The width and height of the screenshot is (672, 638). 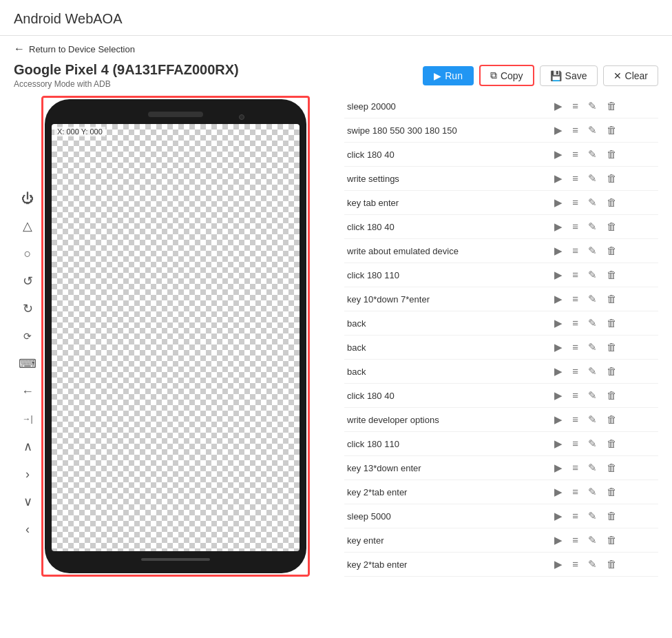 What do you see at coordinates (28, 502) in the screenshot?
I see `chevron-down-icon: ∨` at bounding box center [28, 502].